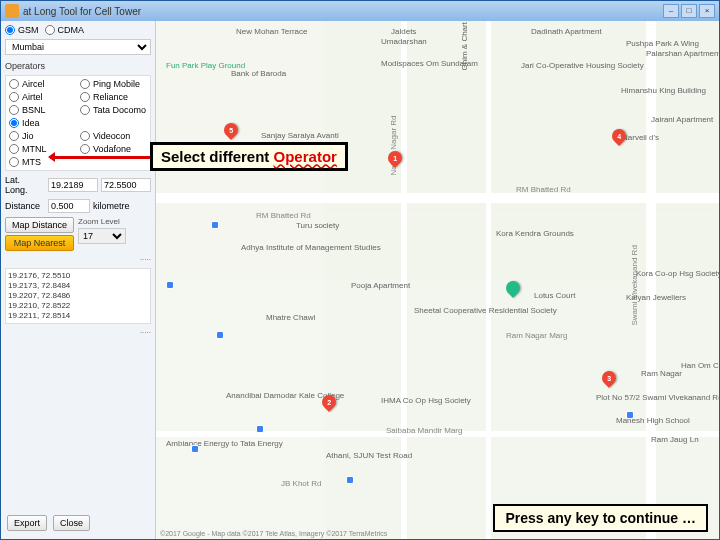 The image size is (720, 540). What do you see at coordinates (619, 139) in the screenshot?
I see `map-marker: 4` at bounding box center [619, 139].